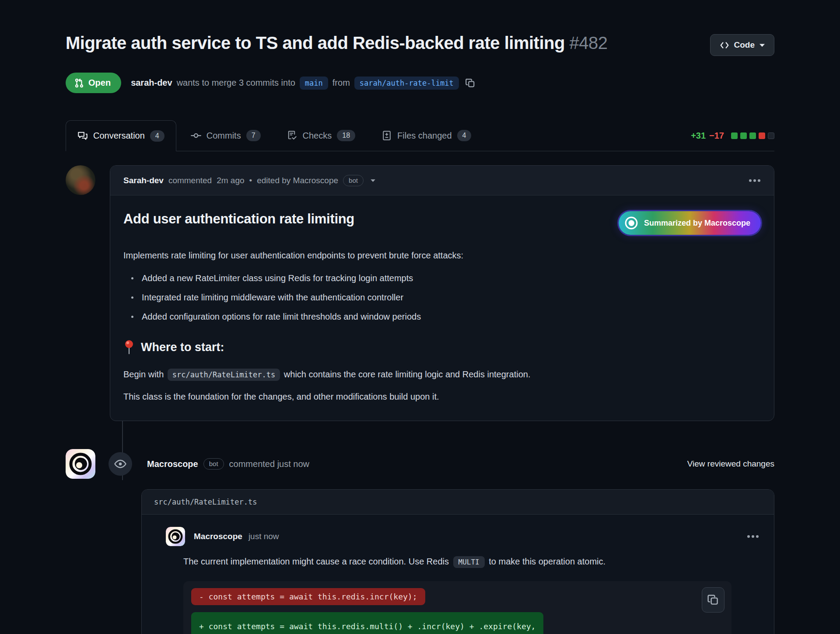 The image size is (840, 634). What do you see at coordinates (144, 181) in the screenshot?
I see `comment-author: Sarah-dev` at bounding box center [144, 181].